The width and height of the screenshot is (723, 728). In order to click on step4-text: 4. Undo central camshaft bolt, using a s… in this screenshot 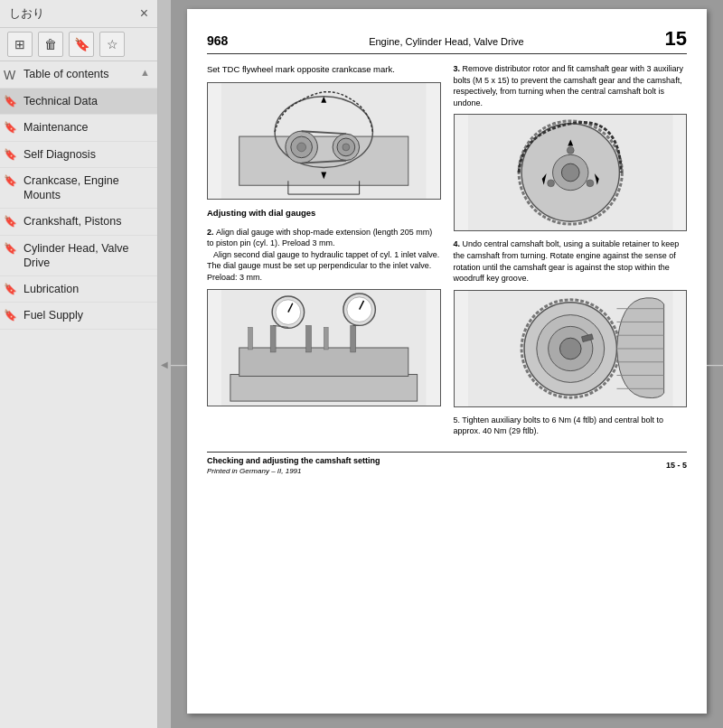, I will do `click(571, 261)`.